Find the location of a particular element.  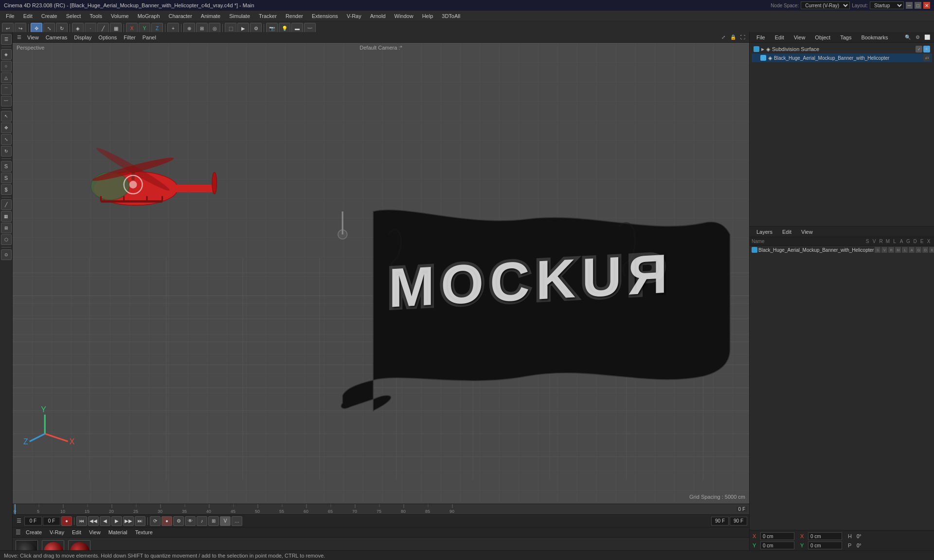

sidebar-hex-btn: ⬡ is located at coordinates (6, 240).